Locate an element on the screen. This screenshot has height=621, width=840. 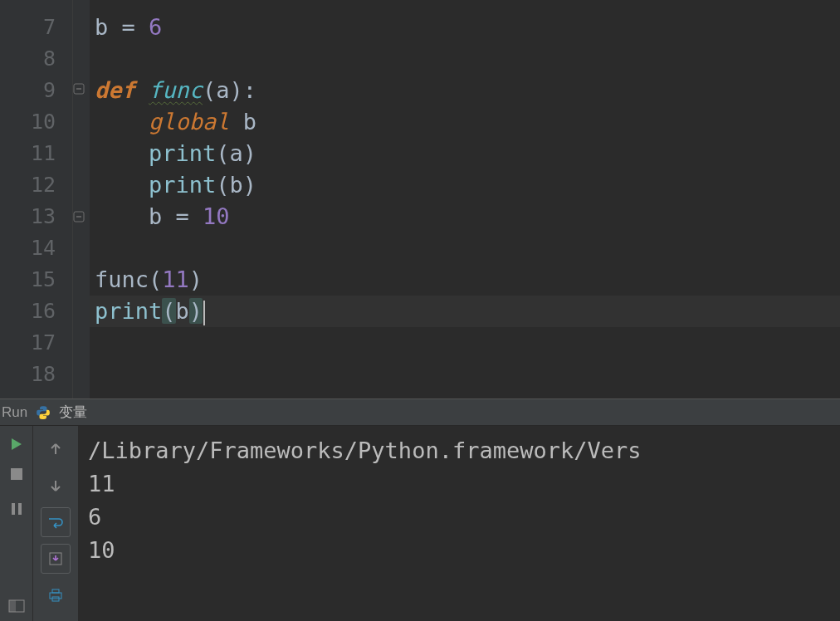
run-control-column is located at coordinates (17, 523).